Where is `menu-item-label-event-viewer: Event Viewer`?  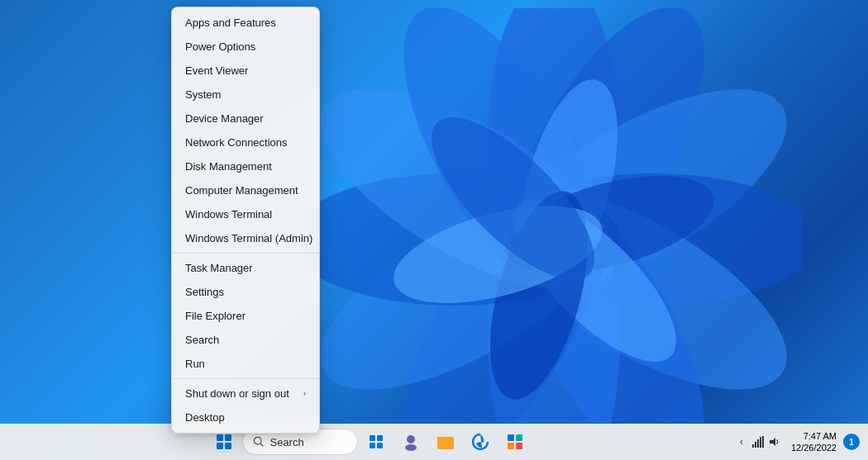
menu-item-label-event-viewer: Event Viewer is located at coordinates (217, 71).